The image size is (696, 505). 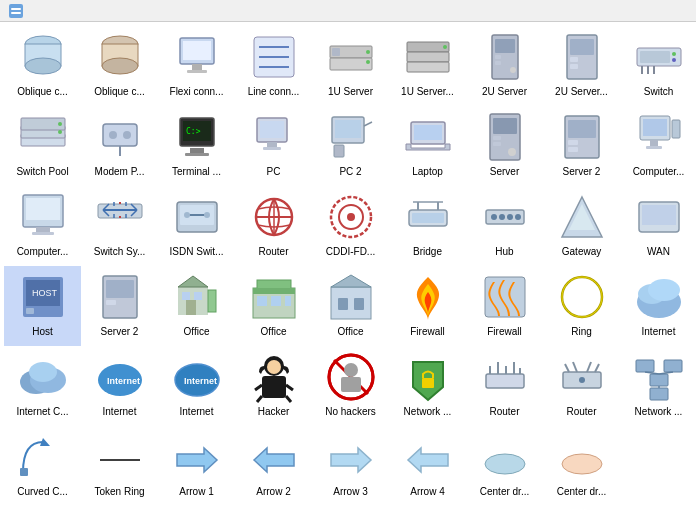 What do you see at coordinates (658, 252) in the screenshot?
I see `shape-label-wan: WAN` at bounding box center [658, 252].